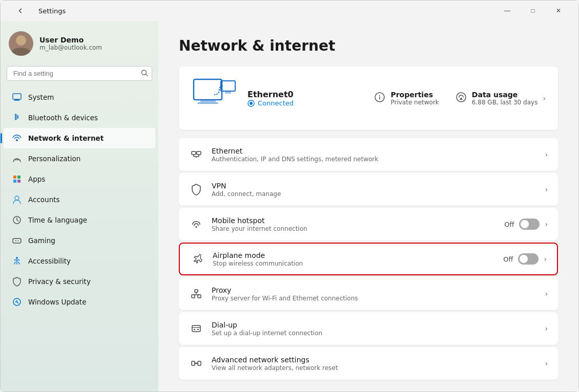  I want to click on advanced-item-subtitle: View all network adapters, network reset, so click(374, 368).